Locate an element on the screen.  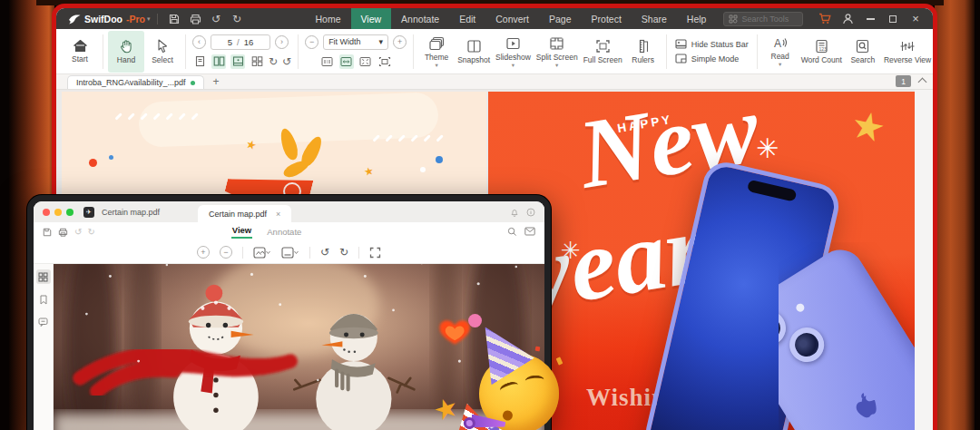
full-screen-button: Full Screen is located at coordinates (603, 52).